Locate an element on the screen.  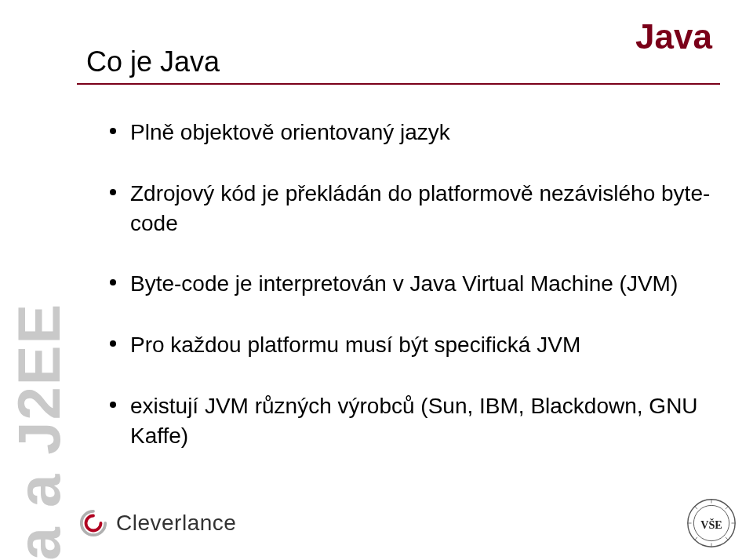
bullet-item: Pro každou platformu musí být specifická… is located at coordinates (420, 345).